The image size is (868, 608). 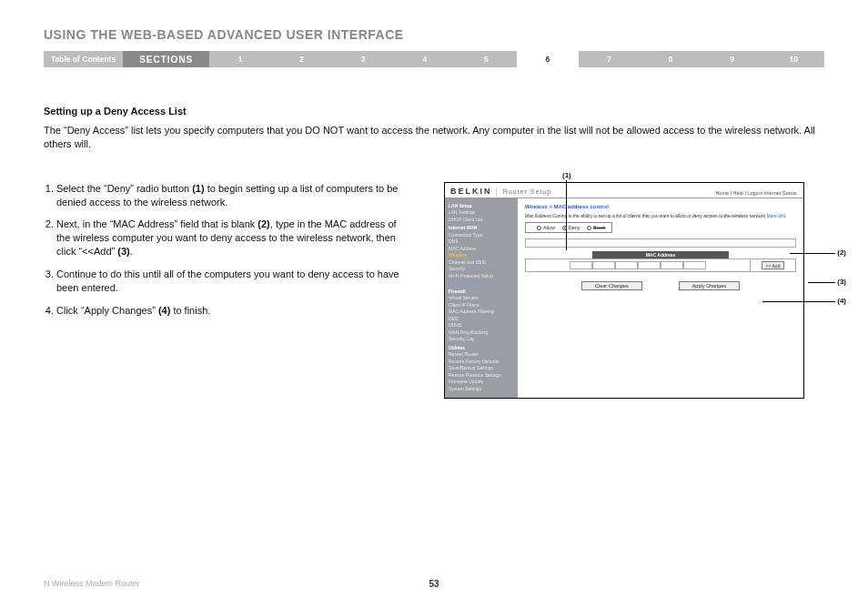 What do you see at coordinates (481, 299) in the screenshot?
I see `sidebar: LAN Setup LAN Settings DHCP Client List …` at bounding box center [481, 299].